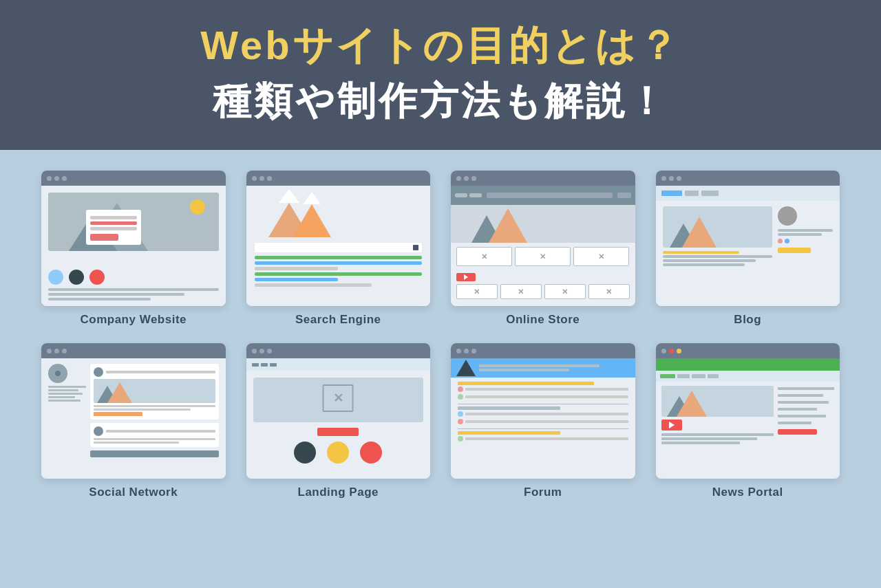  Describe the element at coordinates (154, 431) in the screenshot. I see `sn-post2-header` at that location.